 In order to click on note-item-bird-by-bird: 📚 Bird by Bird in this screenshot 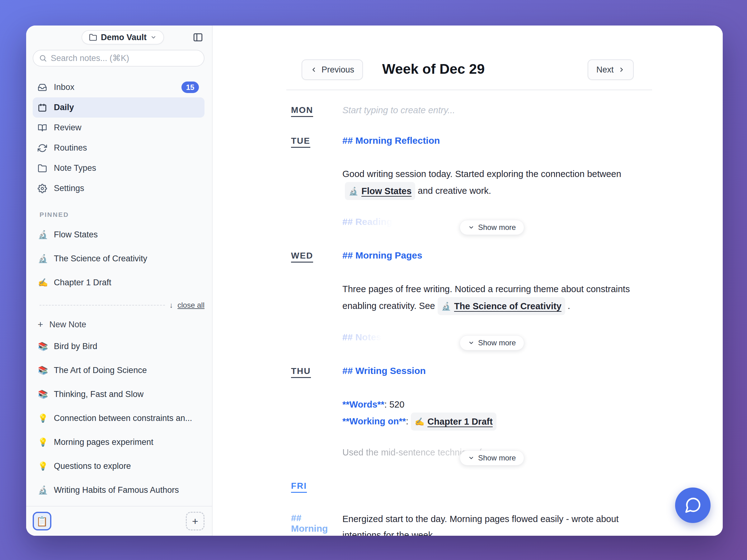, I will do `click(119, 346)`.